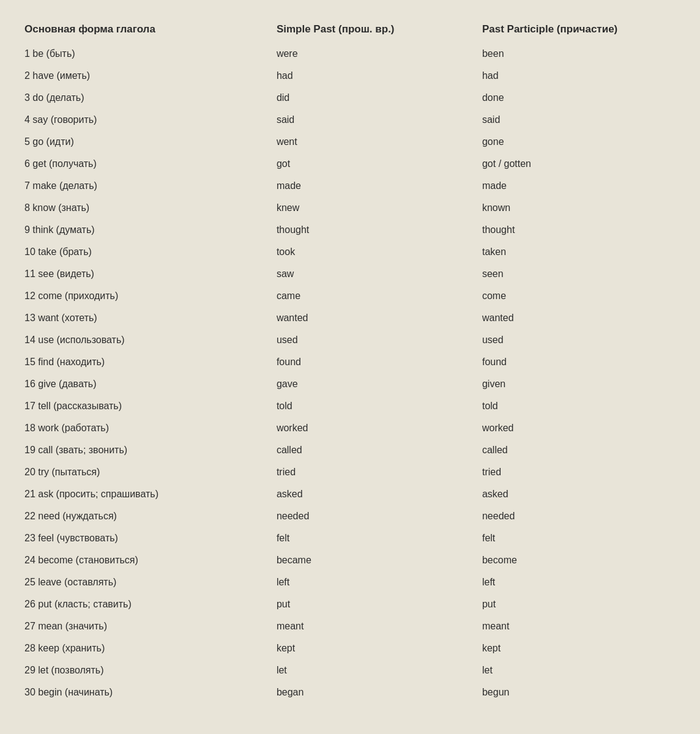 The width and height of the screenshot is (700, 734). Describe the element at coordinates (350, 252) in the screenshot. I see `table-row: 10 take (брать)tooktaken` at that location.